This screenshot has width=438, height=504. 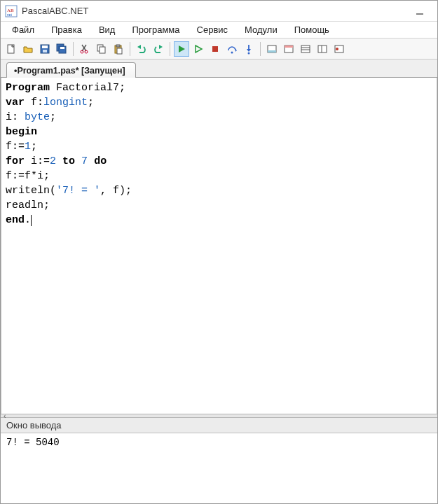 I want to click on menu-view: Вид, so click(x=107, y=29).